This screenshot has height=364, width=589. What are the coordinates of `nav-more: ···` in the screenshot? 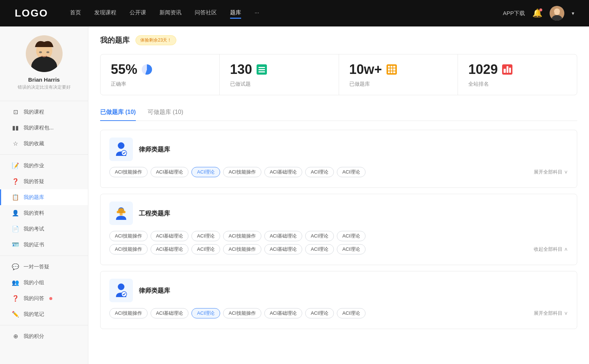 It's located at (257, 13).